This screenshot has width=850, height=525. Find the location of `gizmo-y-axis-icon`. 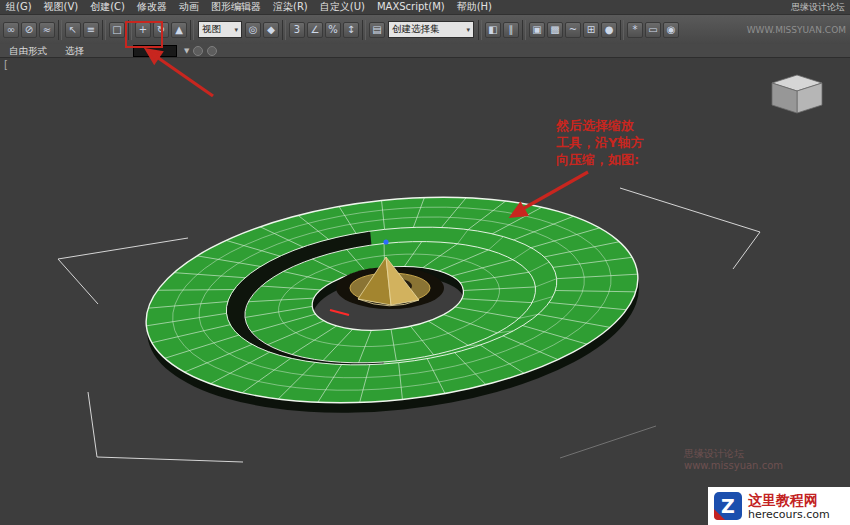

gizmo-y-axis-icon is located at coordinates (386, 242).